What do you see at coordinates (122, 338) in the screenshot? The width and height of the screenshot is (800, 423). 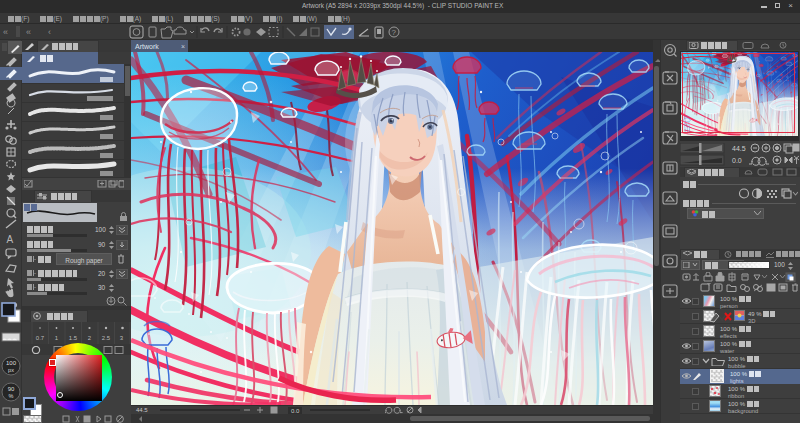 I see `svg-text: 3` at bounding box center [122, 338].